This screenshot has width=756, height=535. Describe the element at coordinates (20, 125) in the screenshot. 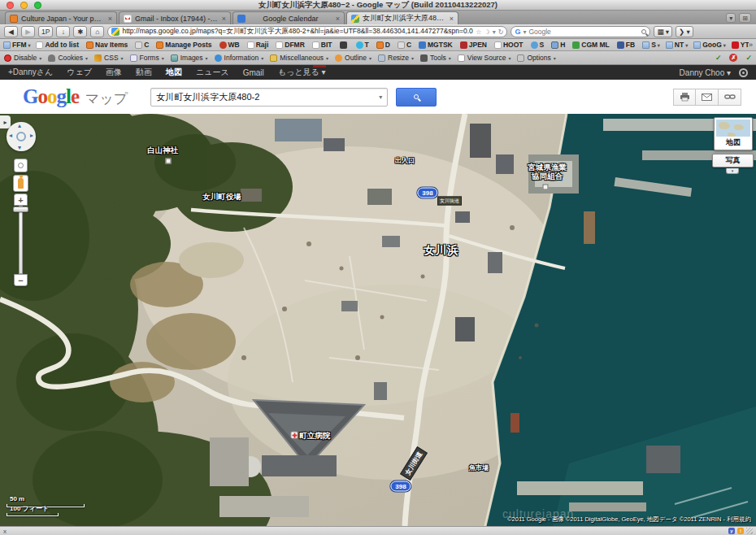

I see `pan-up-arrow: ▴` at that location.